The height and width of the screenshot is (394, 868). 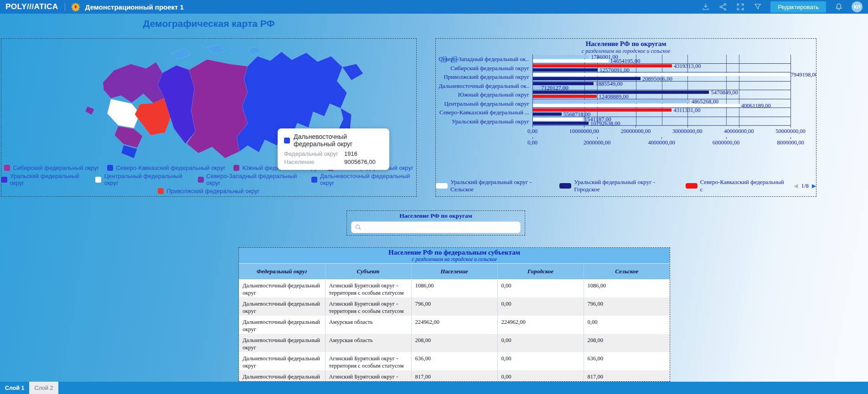 I want to click on search-widget: Население РФ по округам, so click(x=436, y=223).